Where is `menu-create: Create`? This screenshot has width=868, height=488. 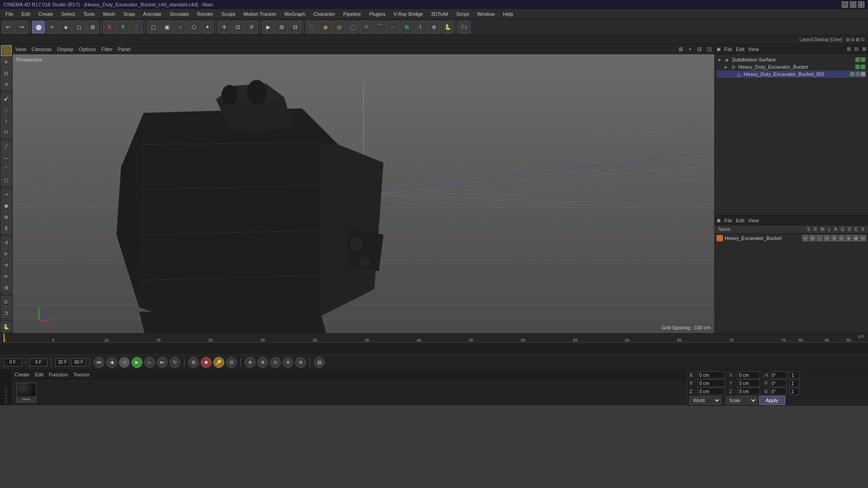 menu-create: Create is located at coordinates (46, 14).